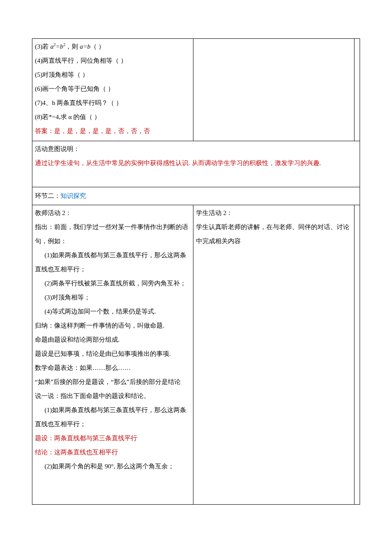 The width and height of the screenshot is (392, 555). What do you see at coordinates (60, 46) in the screenshot?
I see `q3-d: =b` at bounding box center [60, 46].